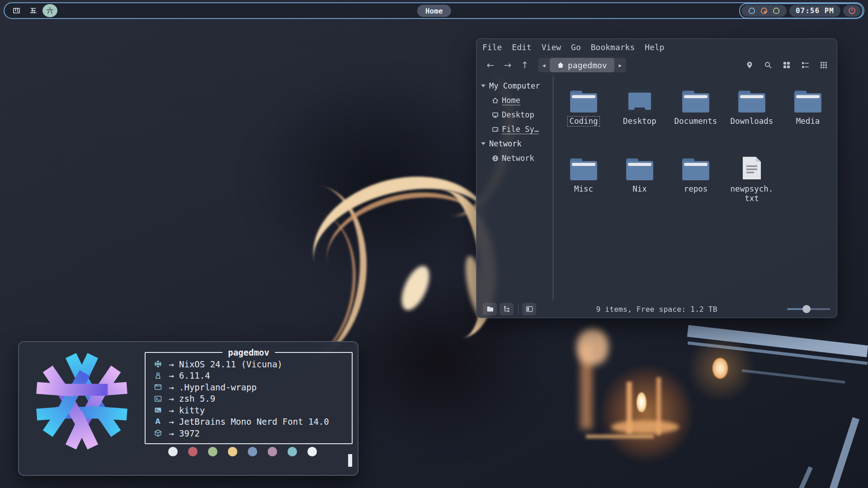 The image size is (868, 488). What do you see at coordinates (518, 309) in the screenshot?
I see `statusbar-divider` at bounding box center [518, 309].